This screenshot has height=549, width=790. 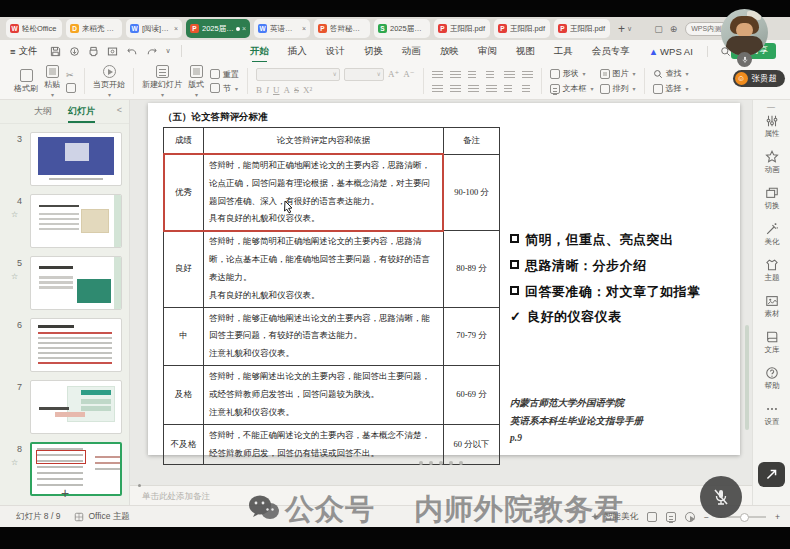 What do you see at coordinates (402, 28) in the screenshot?
I see `tab-6: S2025届…` at bounding box center [402, 28].